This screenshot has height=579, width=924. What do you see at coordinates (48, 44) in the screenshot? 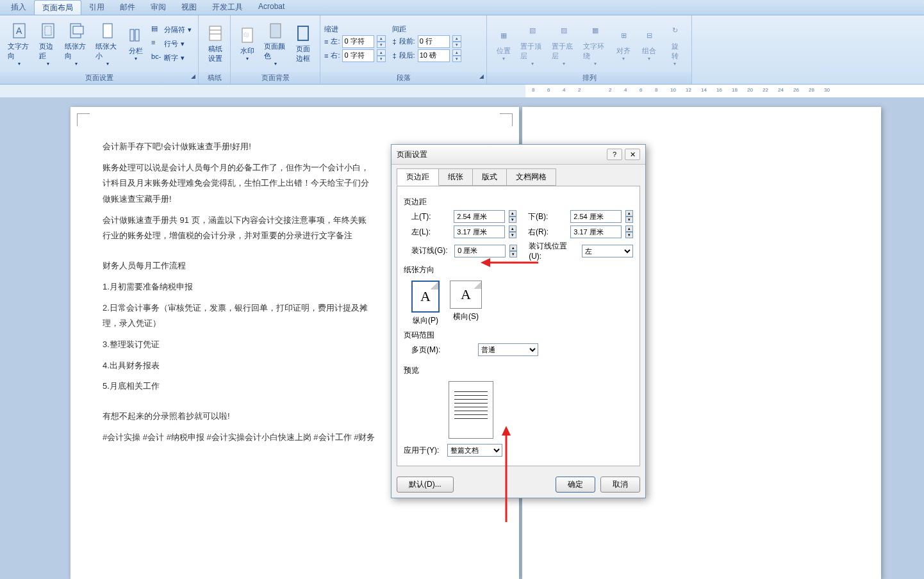
I see `margins-button: 页边距▾` at bounding box center [48, 44].